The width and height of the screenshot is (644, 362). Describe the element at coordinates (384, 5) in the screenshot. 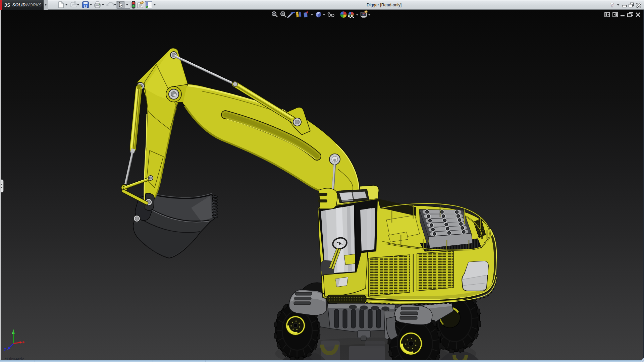

I see `svg-text: Digger [Read-only]` at that location.